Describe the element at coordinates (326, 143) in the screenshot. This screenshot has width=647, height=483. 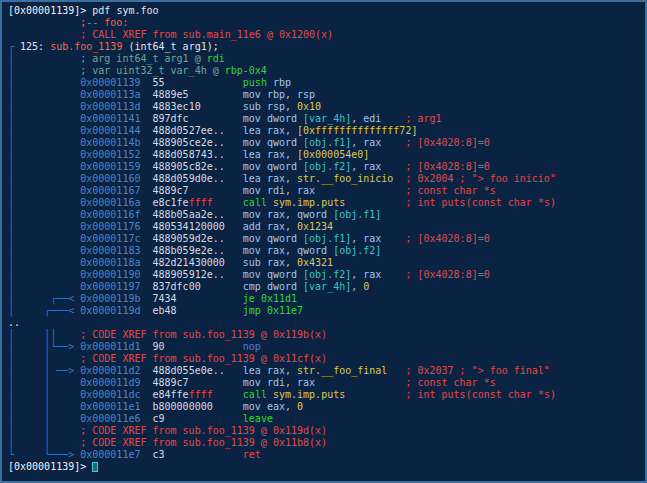
I see `instruction-line: │ 0x0000114b 488905ce2e.. mov qword [obj…` at that location.